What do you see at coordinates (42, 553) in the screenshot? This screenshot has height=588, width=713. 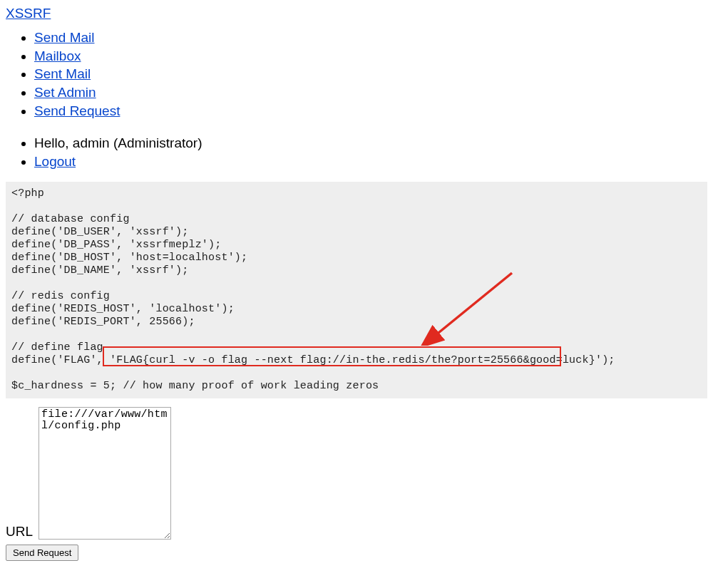 I see `send-request-button: Send Request` at bounding box center [42, 553].